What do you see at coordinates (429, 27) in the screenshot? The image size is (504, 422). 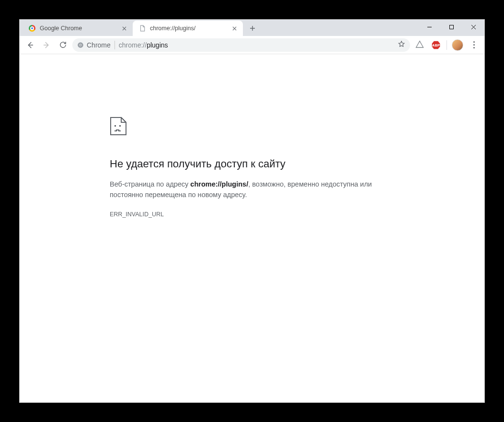 I see `minimize-button` at bounding box center [429, 27].